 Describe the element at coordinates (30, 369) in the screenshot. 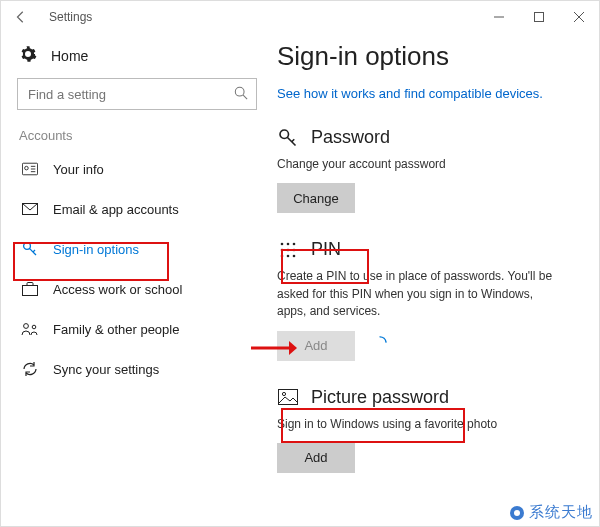

I see `sync-icon` at that location.